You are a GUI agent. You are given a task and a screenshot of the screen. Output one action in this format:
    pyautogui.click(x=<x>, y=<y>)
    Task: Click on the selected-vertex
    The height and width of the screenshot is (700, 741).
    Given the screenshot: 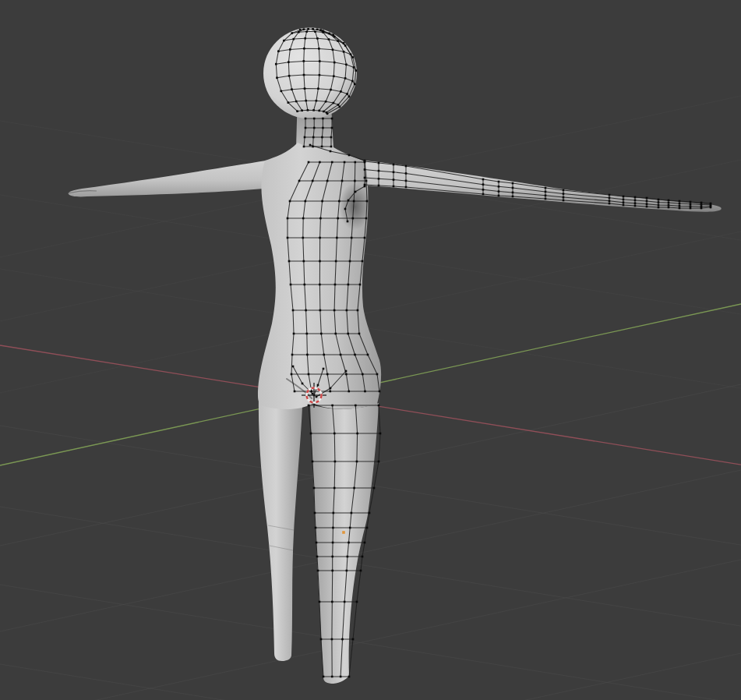 What is the action you would take?
    pyautogui.click(x=344, y=532)
    